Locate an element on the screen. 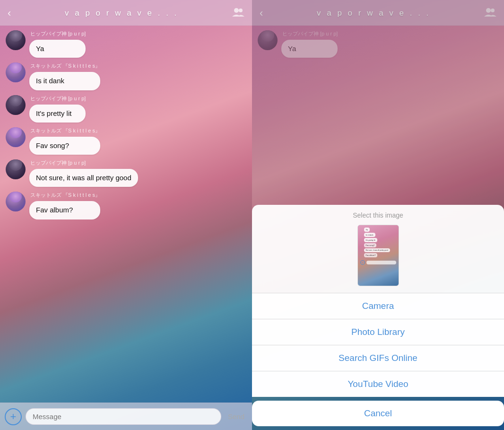 This screenshot has width=504, height=430. message-bubble: Not sure, it was all pretty good is located at coordinates (84, 178).